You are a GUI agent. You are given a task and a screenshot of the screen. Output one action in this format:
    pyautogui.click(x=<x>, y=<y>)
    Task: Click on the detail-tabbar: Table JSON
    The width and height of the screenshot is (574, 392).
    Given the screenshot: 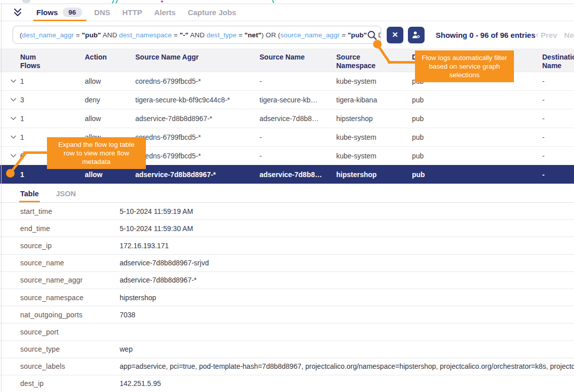 What is the action you would take?
    pyautogui.click(x=287, y=193)
    